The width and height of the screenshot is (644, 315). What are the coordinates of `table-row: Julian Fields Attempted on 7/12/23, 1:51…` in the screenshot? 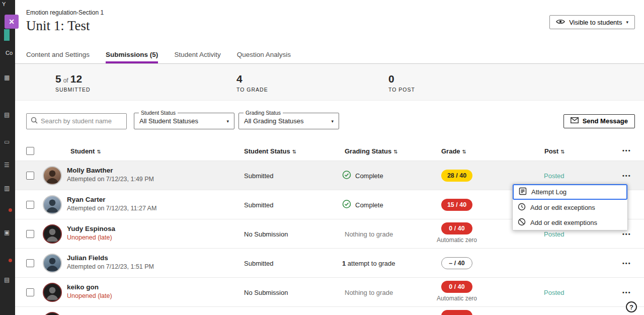 It's located at (330, 263).